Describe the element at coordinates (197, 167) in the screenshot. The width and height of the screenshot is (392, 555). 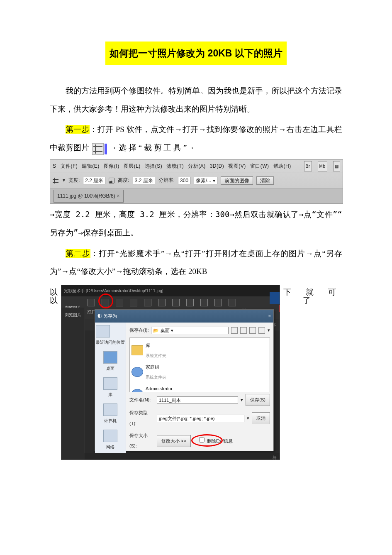
I see `ps-menu-bar: S 文件(F) 编辑(E) 图像(I) 图层(L) 选择(S) 滤镜(T) 分析…` at that location.